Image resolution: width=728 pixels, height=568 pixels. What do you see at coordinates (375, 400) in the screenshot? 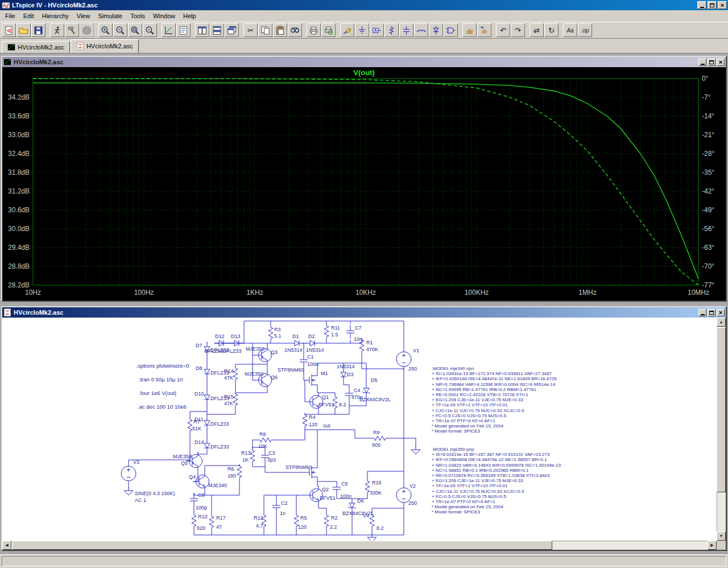
I see `component-label: BZX84C8V2L` at bounding box center [375, 400].